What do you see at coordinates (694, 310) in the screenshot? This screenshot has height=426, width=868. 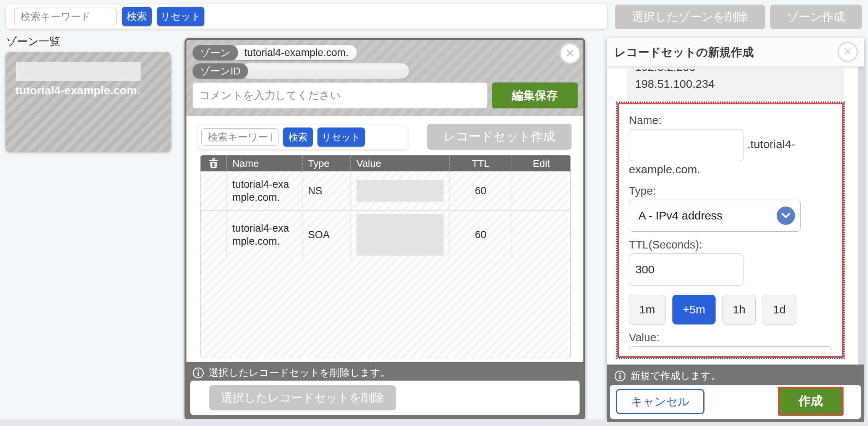 I see `ttl-5m-button: +5m` at bounding box center [694, 310].